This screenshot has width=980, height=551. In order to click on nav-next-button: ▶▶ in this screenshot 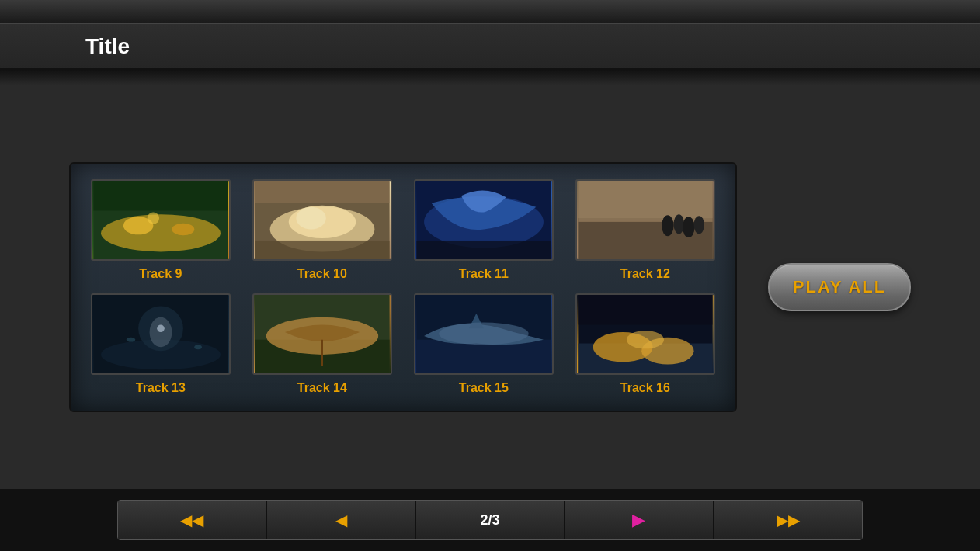, I will do `click(787, 520)`.